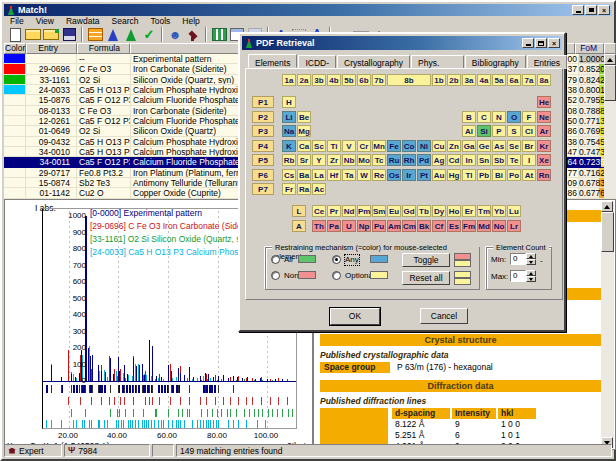 The height and width of the screenshot is (461, 616). What do you see at coordinates (45, 21) in the screenshot?
I see `menu-item-view: View` at bounding box center [45, 21].